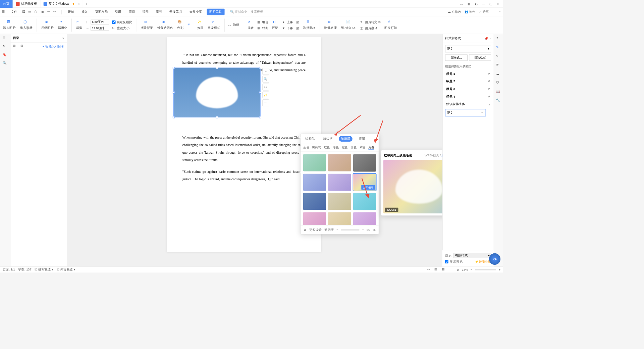  I want to click on nav-icon: ↻, so click(5, 47).